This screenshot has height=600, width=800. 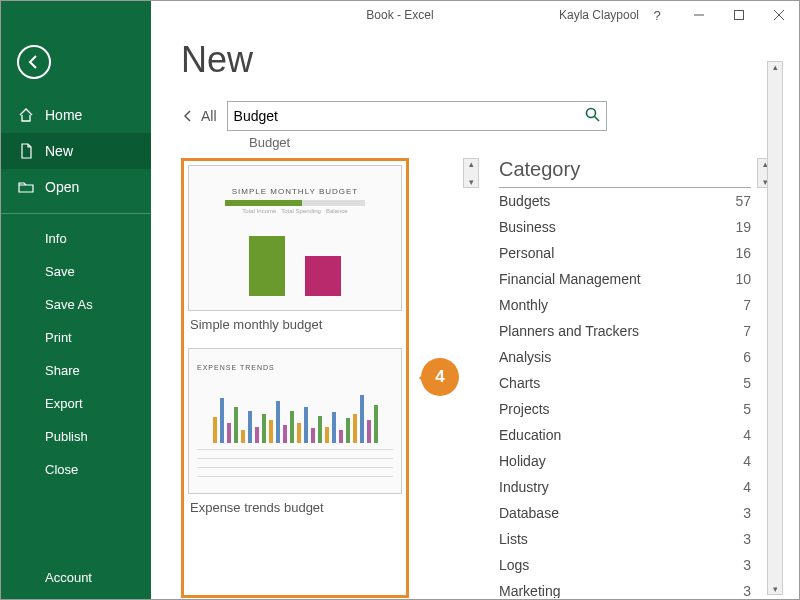 I want to click on category-name: Analysis, so click(x=525, y=357).